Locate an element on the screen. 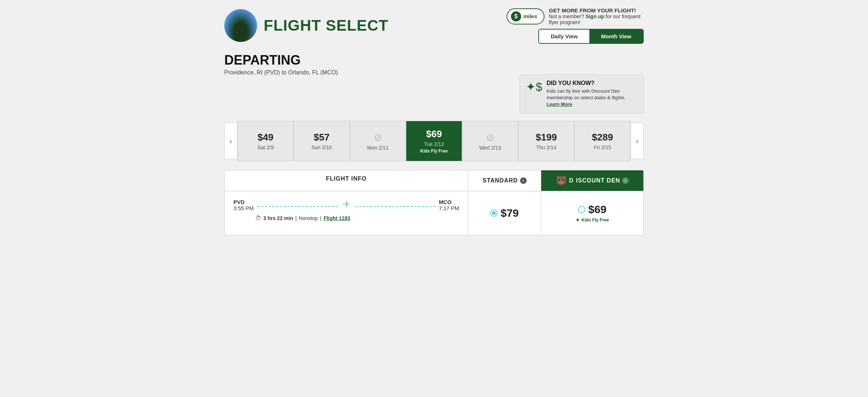 The width and height of the screenshot is (868, 397). flight-info-header: FLIGHT INFO STANDARD i 🐻 DISCOUNT DEN i is located at coordinates (434, 181).